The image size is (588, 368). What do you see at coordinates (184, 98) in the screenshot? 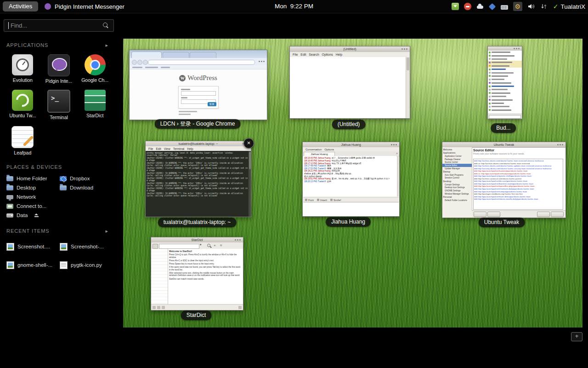
I see `password-label-bar` at bounding box center [184, 98].